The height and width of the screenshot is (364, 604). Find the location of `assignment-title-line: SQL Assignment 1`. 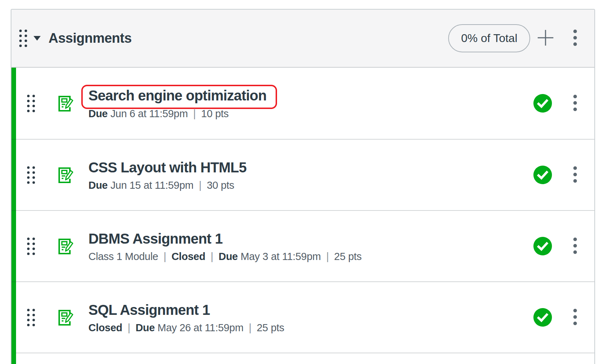

assignment-title-line: SQL Assignment 1 is located at coordinates (186, 310).